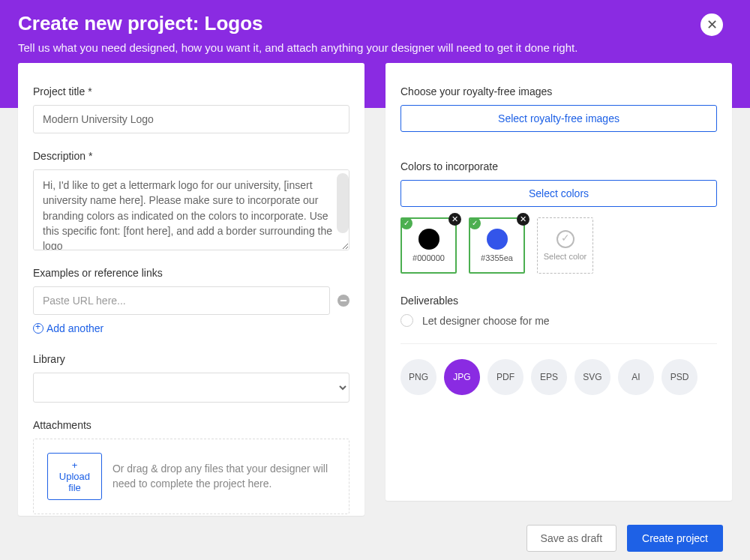 This screenshot has height=560, width=750. I want to click on examples-label: Examples or reference links, so click(191, 273).